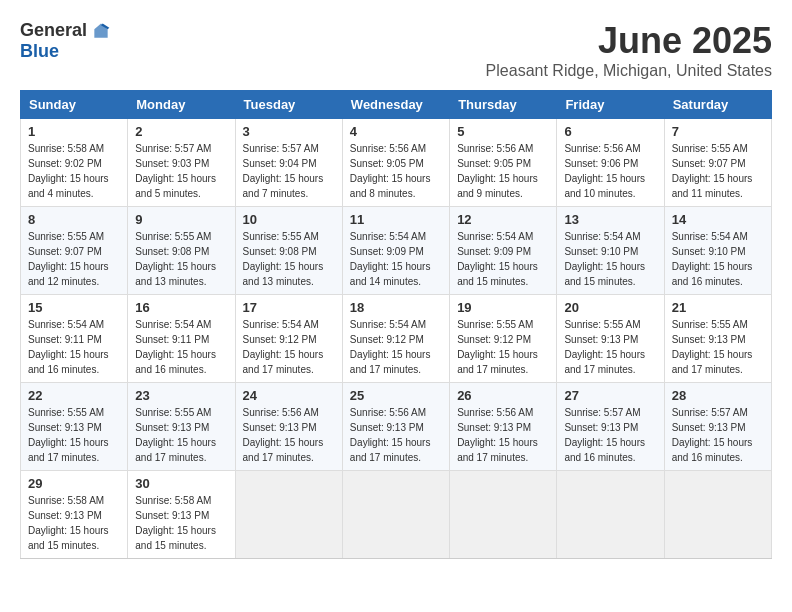  What do you see at coordinates (181, 132) in the screenshot?
I see `day-number: 2` at bounding box center [181, 132].